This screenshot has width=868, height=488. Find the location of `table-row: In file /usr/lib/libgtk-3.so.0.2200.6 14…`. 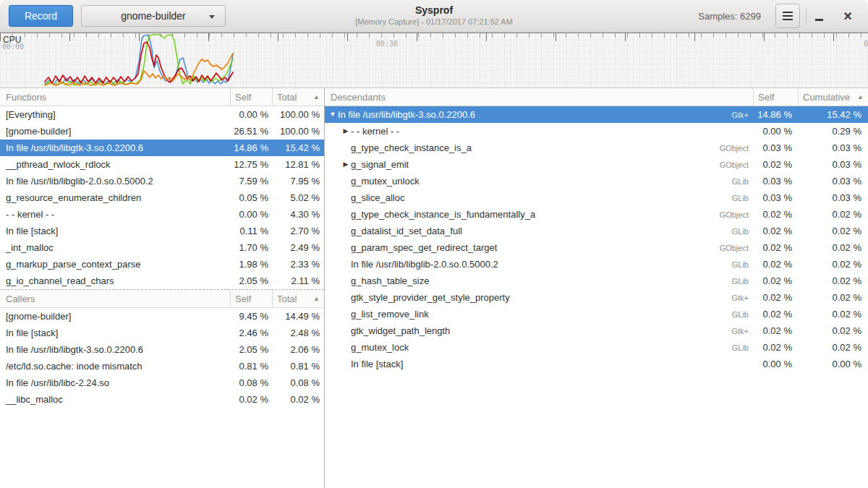

table-row: In file /usr/lib/libgtk-3.so.0.2200.6 14… is located at coordinates (162, 147).